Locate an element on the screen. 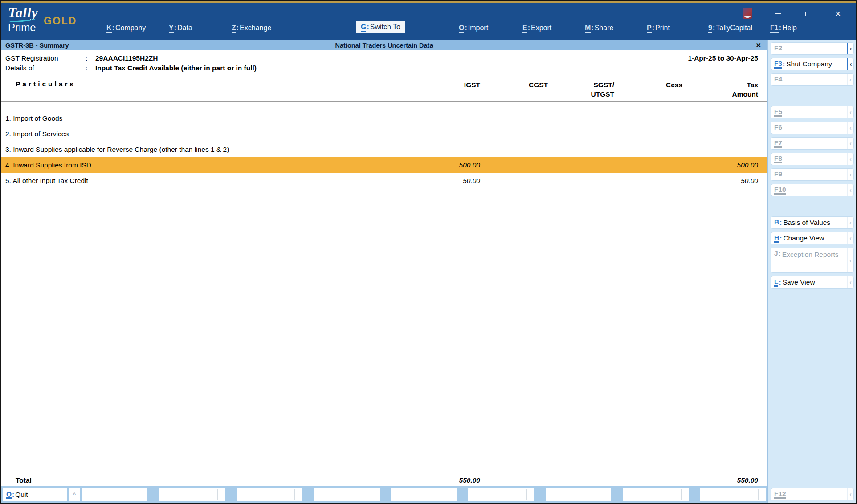 The width and height of the screenshot is (857, 504). tray-app-icon is located at coordinates (747, 13).